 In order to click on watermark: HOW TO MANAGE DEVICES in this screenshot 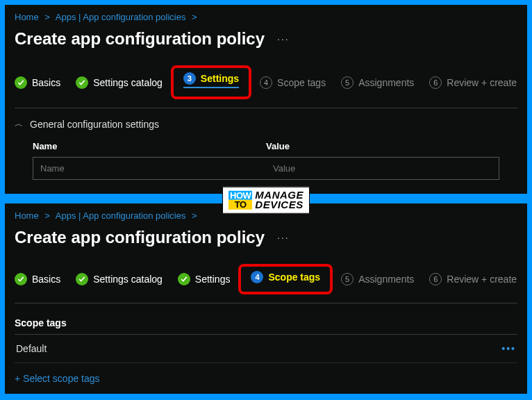, I will do `click(266, 200)`.